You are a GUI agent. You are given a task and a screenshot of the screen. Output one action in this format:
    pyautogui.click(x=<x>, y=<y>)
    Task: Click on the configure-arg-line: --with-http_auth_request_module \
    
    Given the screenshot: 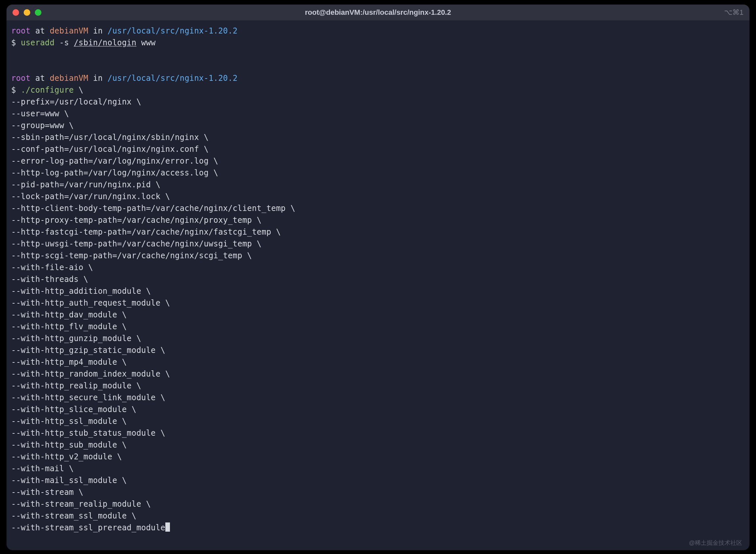 What is the action you would take?
    pyautogui.click(x=378, y=303)
    